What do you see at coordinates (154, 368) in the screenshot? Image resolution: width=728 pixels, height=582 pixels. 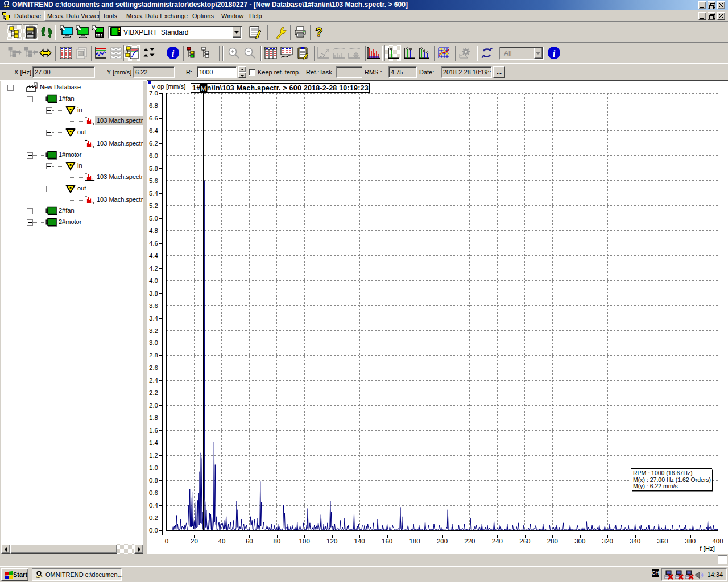 I see `svg-text: 2.6` at bounding box center [154, 368].